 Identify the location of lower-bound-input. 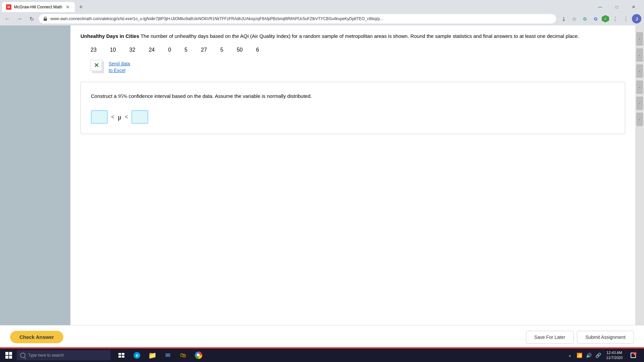
(99, 117).